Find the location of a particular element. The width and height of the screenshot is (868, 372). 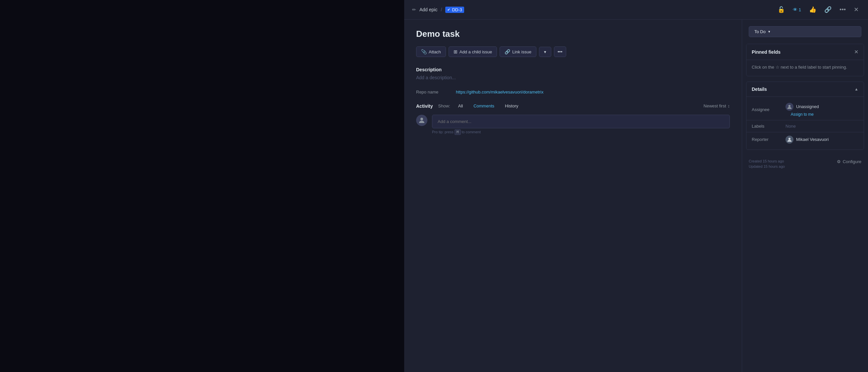

assignee-value: Unassigned Assign to me is located at coordinates (802, 110).